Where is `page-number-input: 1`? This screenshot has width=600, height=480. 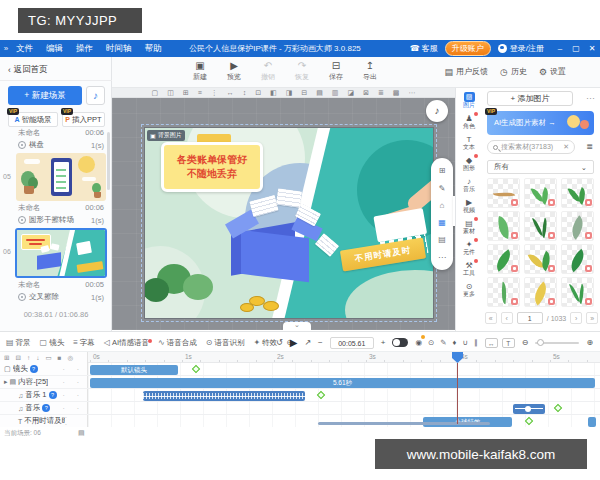 page-number-input: 1 is located at coordinates (530, 318).